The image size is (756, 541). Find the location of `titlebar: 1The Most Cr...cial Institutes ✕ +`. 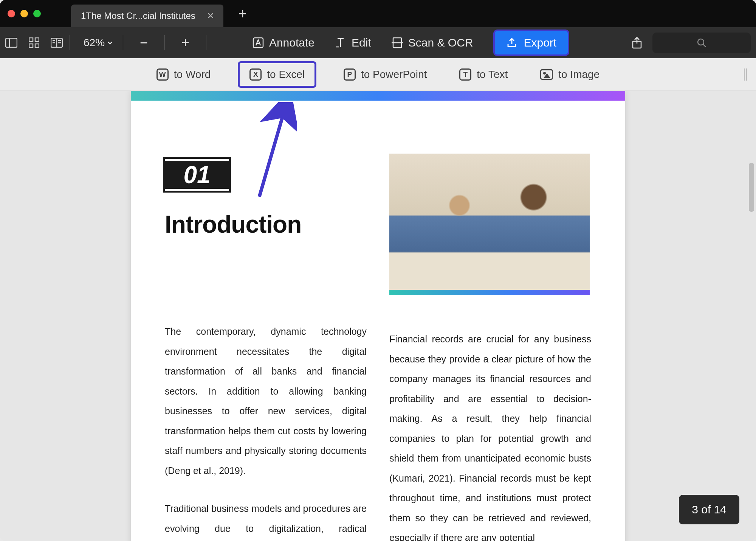

titlebar: 1The Most Cr...cial Institutes ✕ + is located at coordinates (378, 14).